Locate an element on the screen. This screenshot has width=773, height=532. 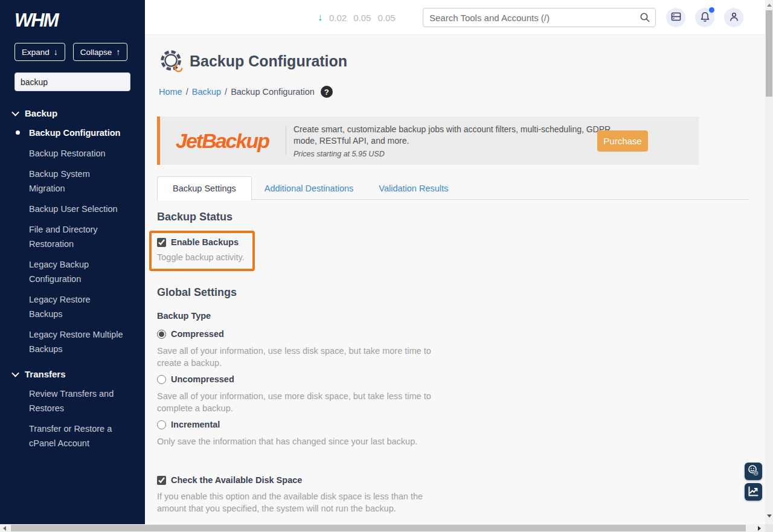
scroll-left-arrow-icon is located at coordinates (5, 528).